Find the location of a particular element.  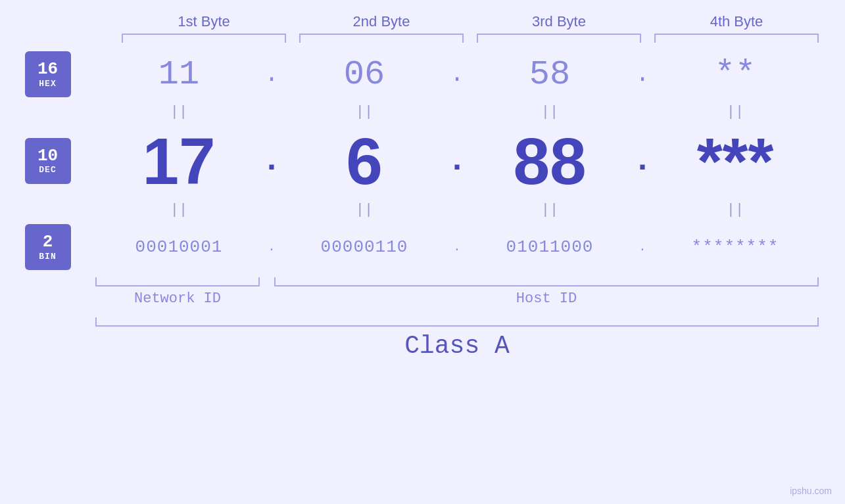

bin-byte1: 00010001 is located at coordinates (179, 247).